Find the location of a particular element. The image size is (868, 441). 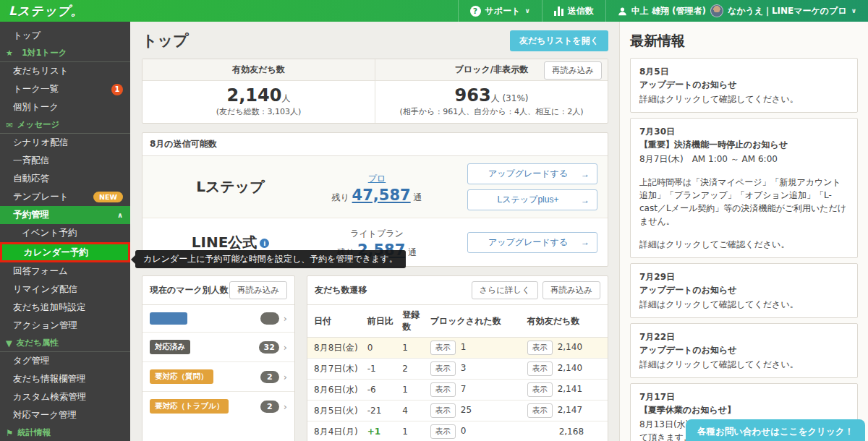

send-count-button: 送信数 is located at coordinates (574, 11).